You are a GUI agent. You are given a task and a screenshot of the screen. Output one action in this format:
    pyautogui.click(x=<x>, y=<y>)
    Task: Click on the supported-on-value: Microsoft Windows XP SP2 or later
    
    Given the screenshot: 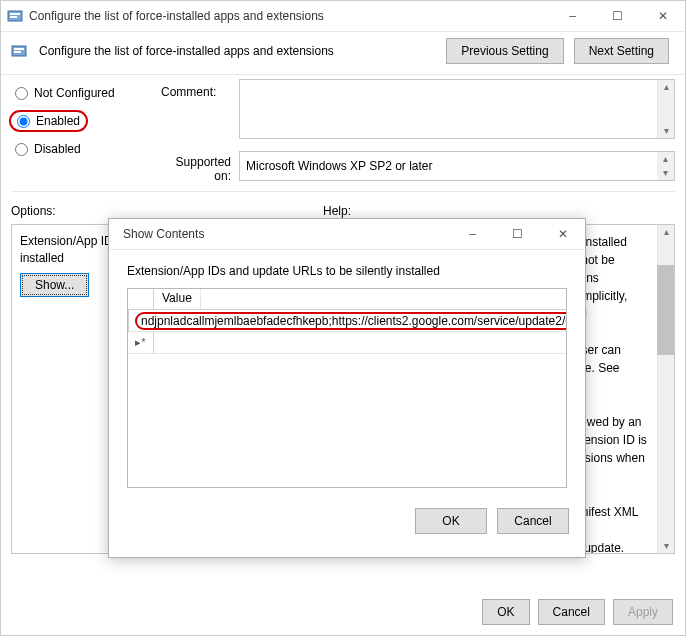 What is the action you would take?
    pyautogui.click(x=340, y=166)
    